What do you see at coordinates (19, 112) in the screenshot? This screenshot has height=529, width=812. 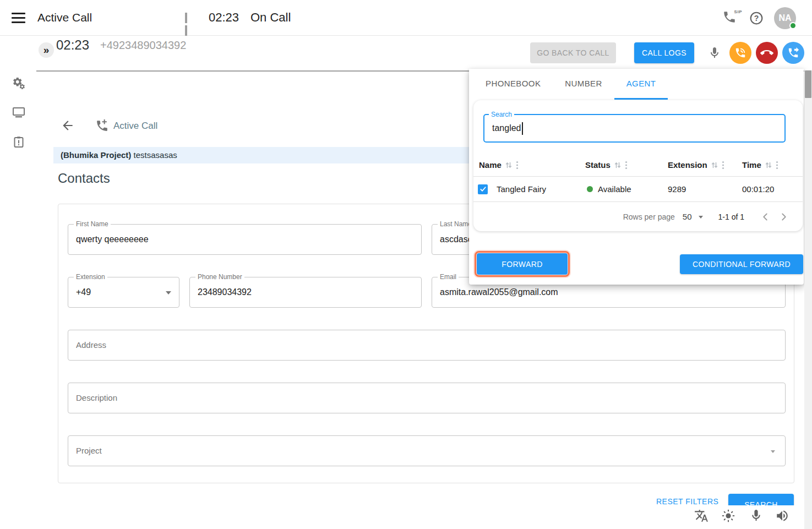 I see `sidebar-item-monitor` at bounding box center [19, 112].